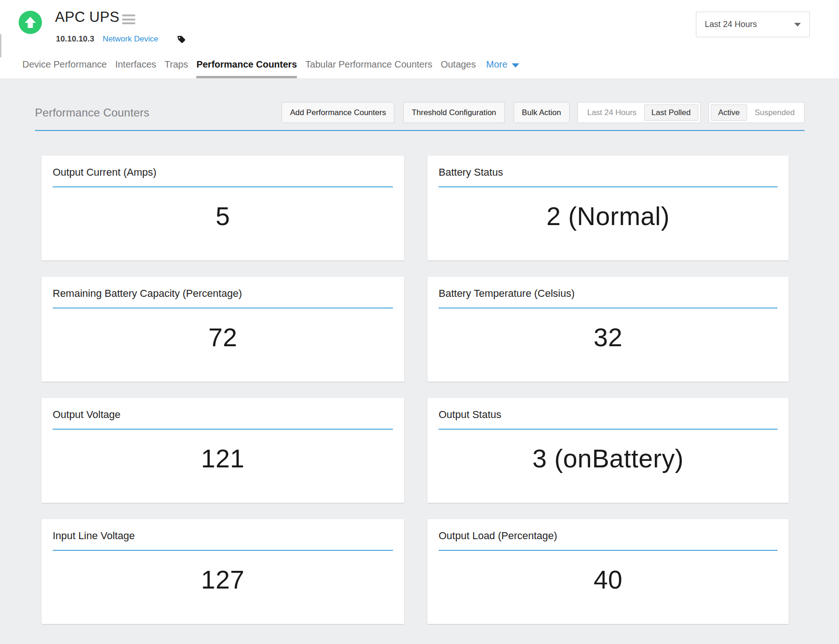 This screenshot has width=839, height=644. What do you see at coordinates (608, 294) in the screenshot?
I see `counter-title: Battery Temperature (Celsius)` at bounding box center [608, 294].